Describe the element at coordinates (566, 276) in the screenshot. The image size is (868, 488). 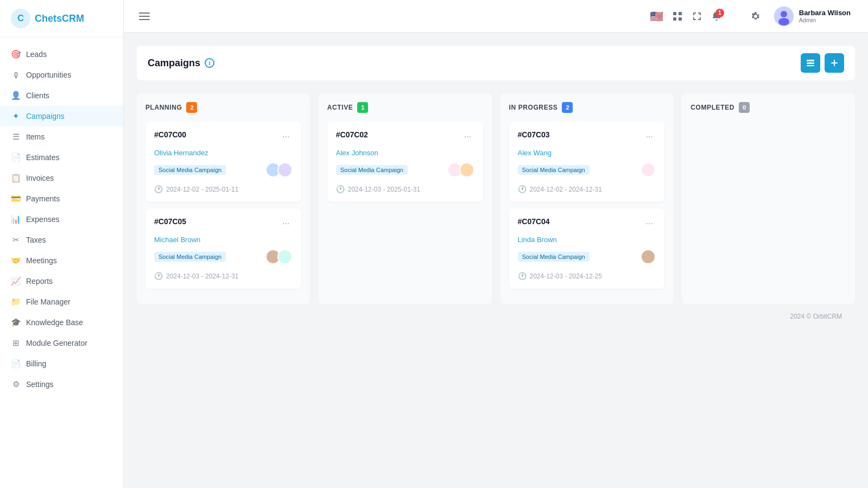
I see `date-range: 2024-12-03 - 2024-12-25` at that location.